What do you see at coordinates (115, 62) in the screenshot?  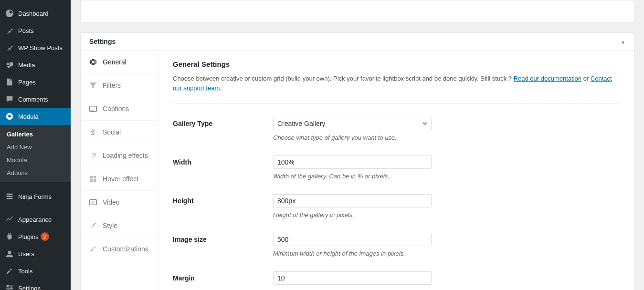 I see `tab-label: General` at bounding box center [115, 62].